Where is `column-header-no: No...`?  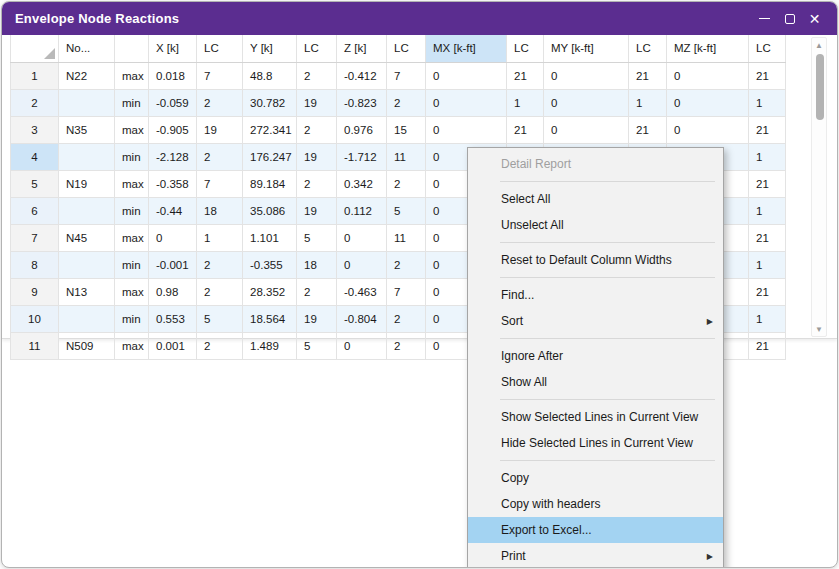 column-header-no: No... is located at coordinates (87, 48).